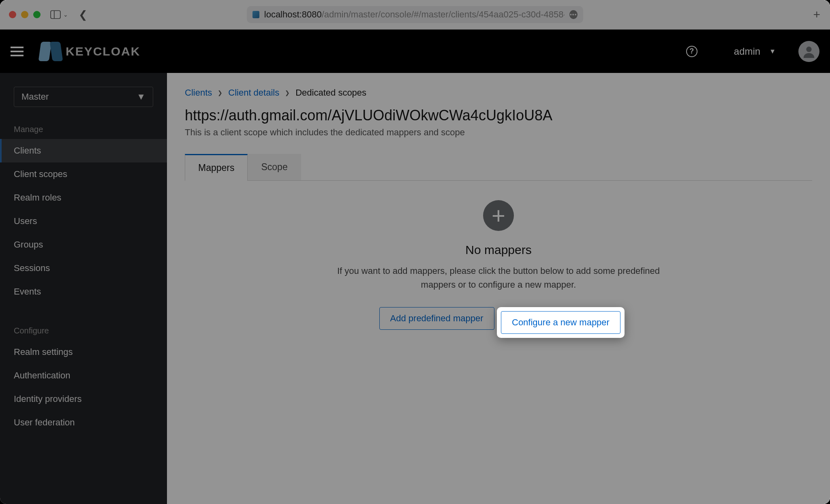  What do you see at coordinates (35, 97) in the screenshot?
I see `realm-name: Master` at bounding box center [35, 97].